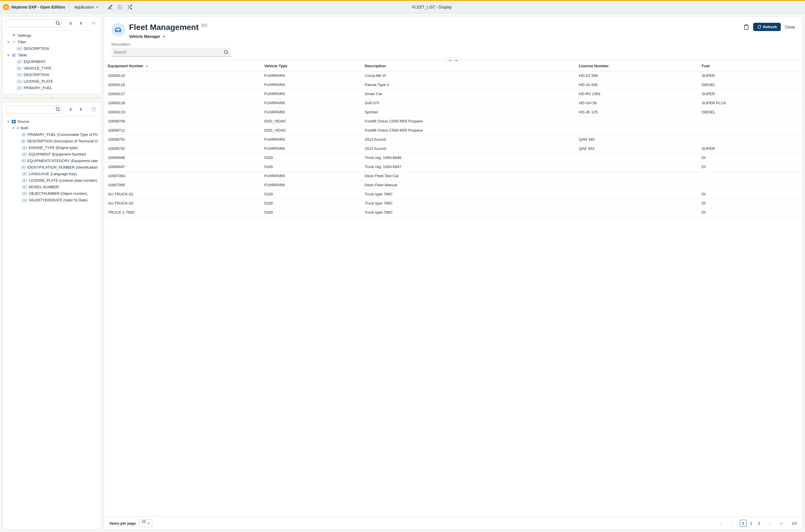 The width and height of the screenshot is (805, 532). What do you see at coordinates (52, 187) in the screenshot?
I see `tree-item-field: abMODEL NUMBER` at bounding box center [52, 187].